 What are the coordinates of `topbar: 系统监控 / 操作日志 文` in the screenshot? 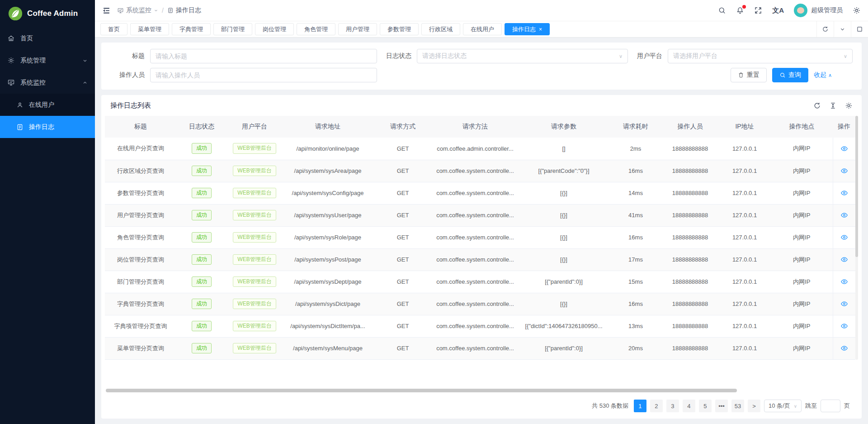 It's located at (481, 10).